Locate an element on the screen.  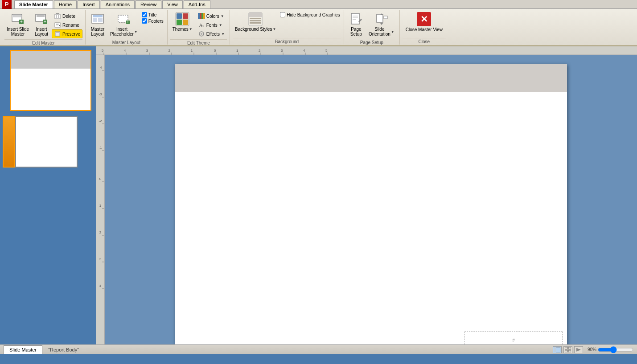
colors-arrow: ▼ is located at coordinates (222, 16).